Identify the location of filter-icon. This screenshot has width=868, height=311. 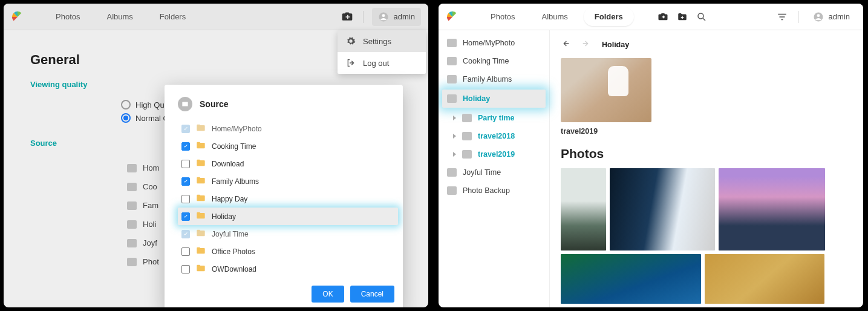
(782, 17).